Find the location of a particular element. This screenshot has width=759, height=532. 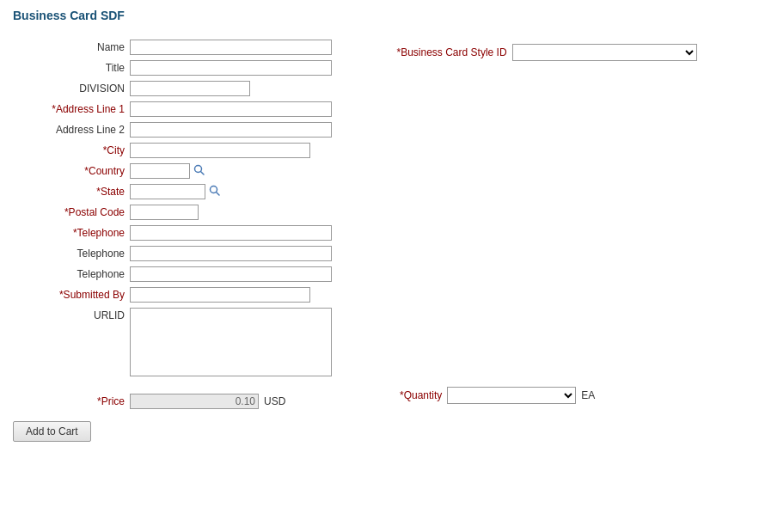

telephone3-row: Telephone is located at coordinates (187, 274).